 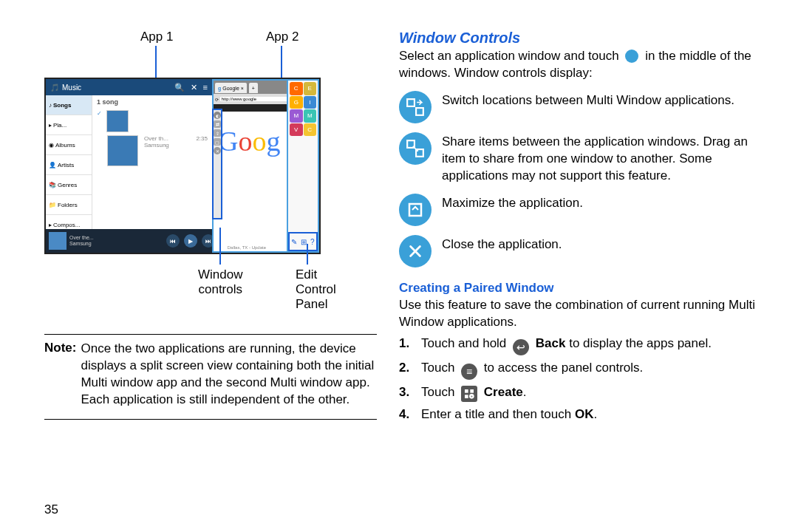 I want to click on note-text: Once the two applications are running, t…, so click(x=229, y=375).